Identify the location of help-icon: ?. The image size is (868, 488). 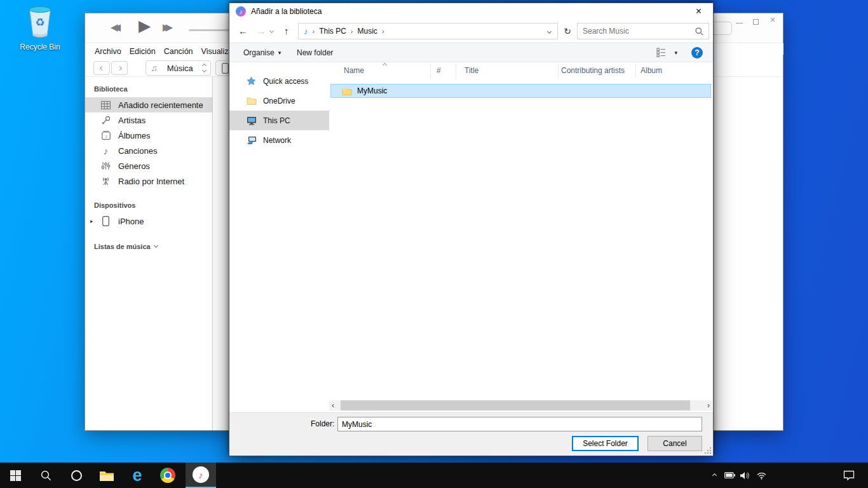
(697, 53).